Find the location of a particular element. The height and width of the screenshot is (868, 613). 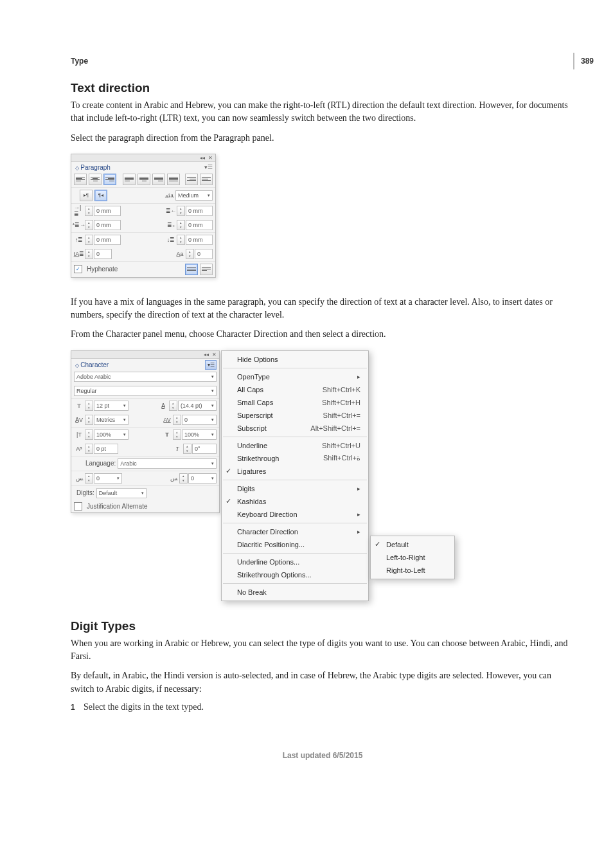

paragraph-panel: ◂◂ ✕ ◇ Paragraph ▾☰ is located at coordinates (143, 216).